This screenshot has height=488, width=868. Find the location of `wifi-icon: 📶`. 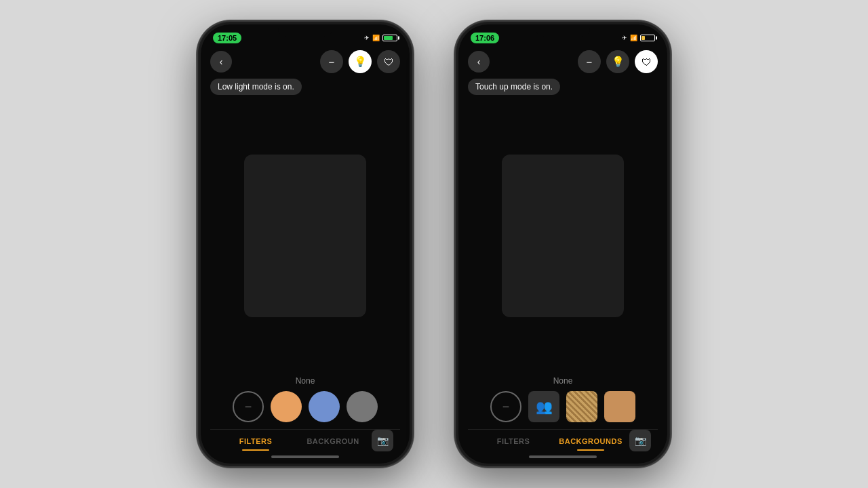

wifi-icon: 📶 is located at coordinates (376, 38).